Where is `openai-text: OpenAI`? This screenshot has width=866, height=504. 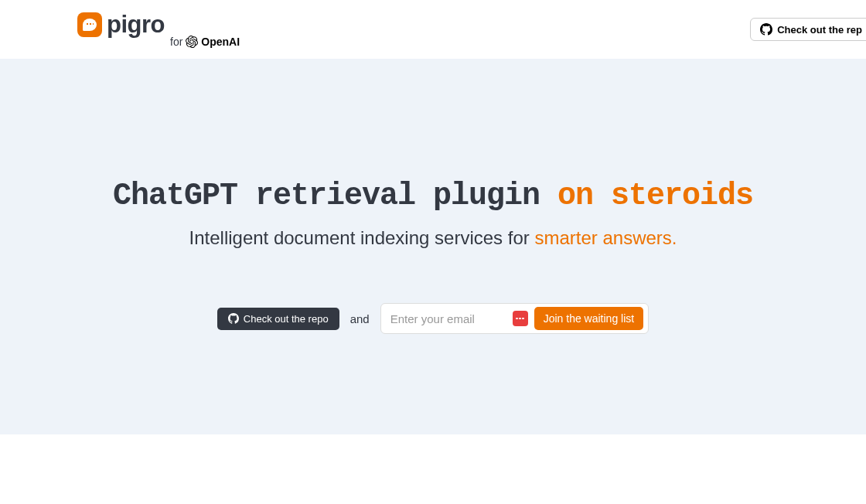
openai-text: OpenAI is located at coordinates (220, 42).